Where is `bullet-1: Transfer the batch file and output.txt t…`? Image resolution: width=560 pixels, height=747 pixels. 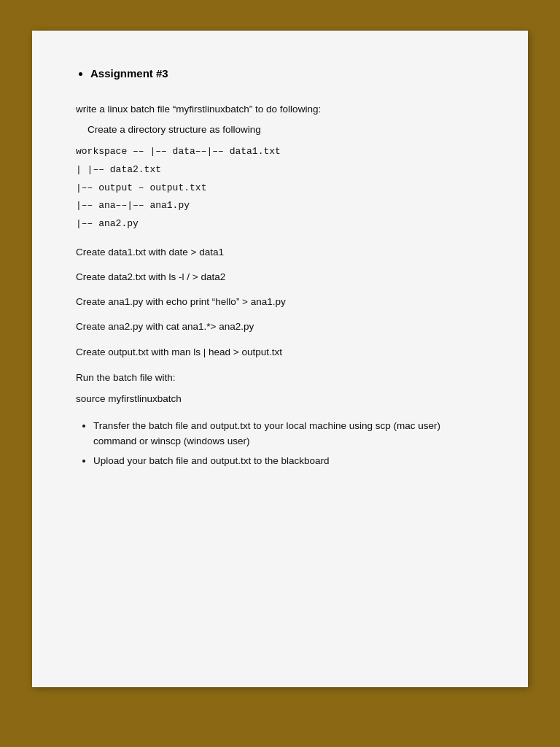
bullet-1: Transfer the batch file and output.txt t… is located at coordinates (289, 434).